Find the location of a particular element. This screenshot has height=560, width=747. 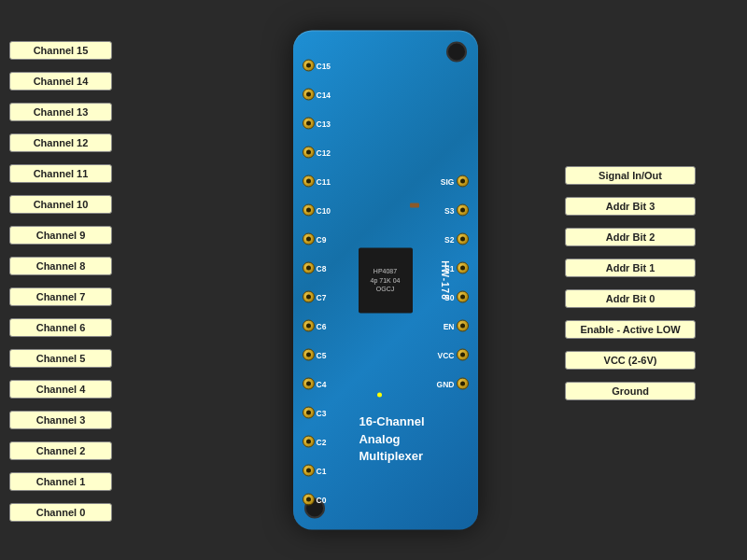

left-pin-row-ch0: C0 is located at coordinates (317, 500).